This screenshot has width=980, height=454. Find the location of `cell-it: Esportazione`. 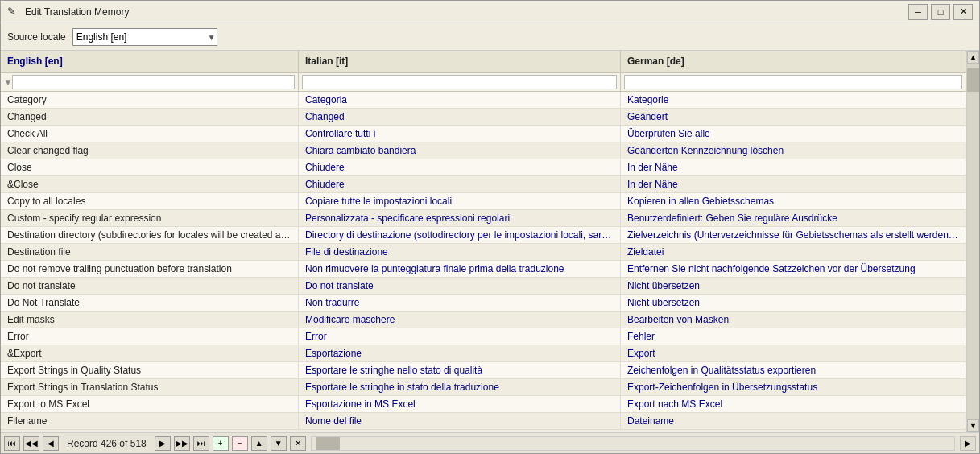

cell-it: Esportazione is located at coordinates (460, 353).